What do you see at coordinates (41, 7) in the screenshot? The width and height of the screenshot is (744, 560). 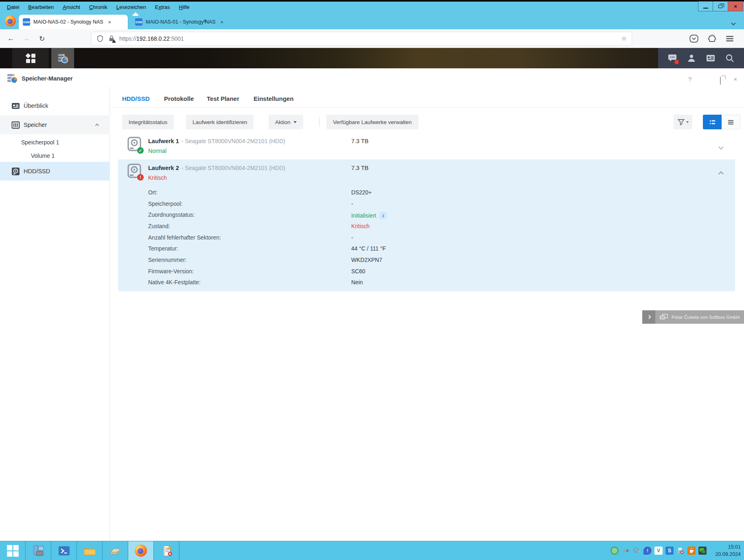 I see `menu-bearbeiten: Bearbeiten` at bounding box center [41, 7].